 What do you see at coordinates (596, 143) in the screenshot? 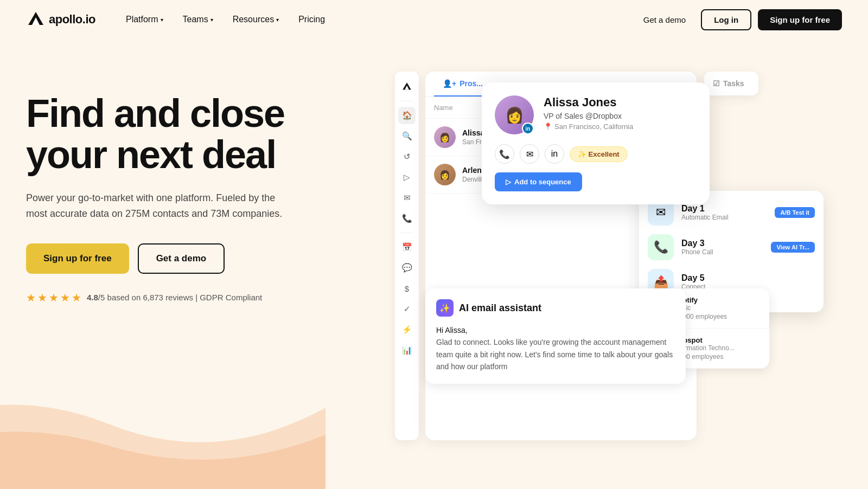
I see `profile-card: 👩 in Alissa Jones VP of Sales @Dropbox 📍…` at bounding box center [596, 143].